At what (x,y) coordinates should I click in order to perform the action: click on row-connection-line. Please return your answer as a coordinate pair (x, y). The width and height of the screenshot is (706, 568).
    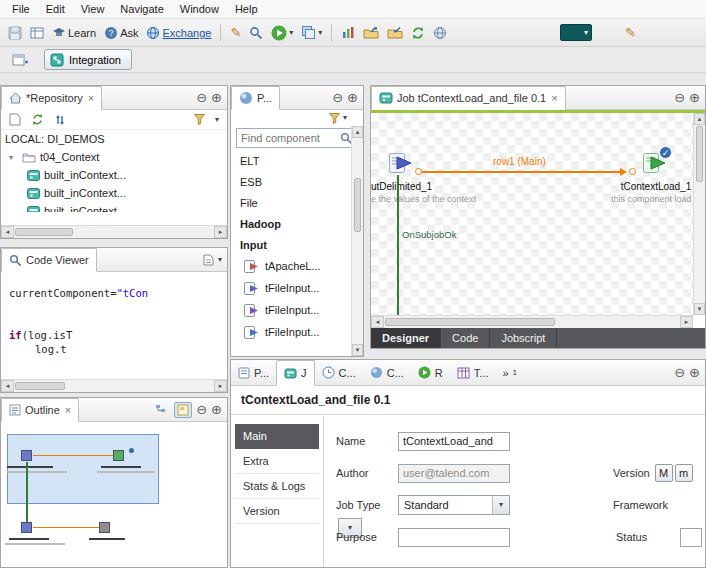
    Looking at the image, I should click on (521, 172).